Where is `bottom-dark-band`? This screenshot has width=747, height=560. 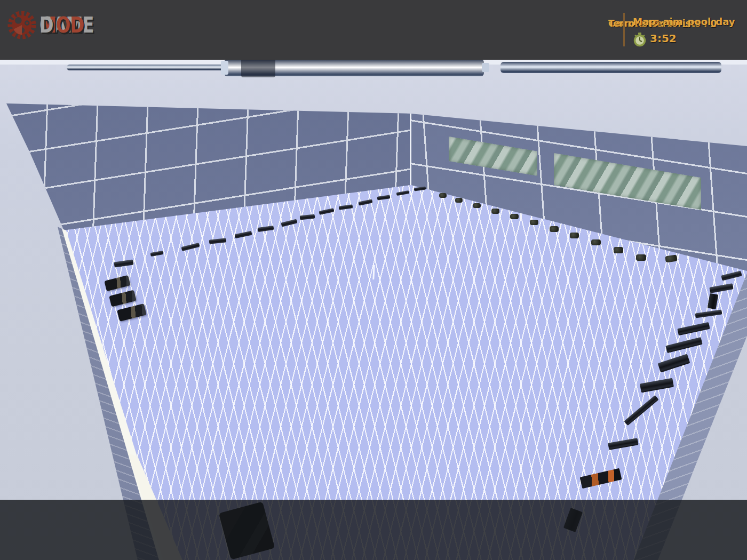
bottom-dark-band is located at coordinates (374, 530).